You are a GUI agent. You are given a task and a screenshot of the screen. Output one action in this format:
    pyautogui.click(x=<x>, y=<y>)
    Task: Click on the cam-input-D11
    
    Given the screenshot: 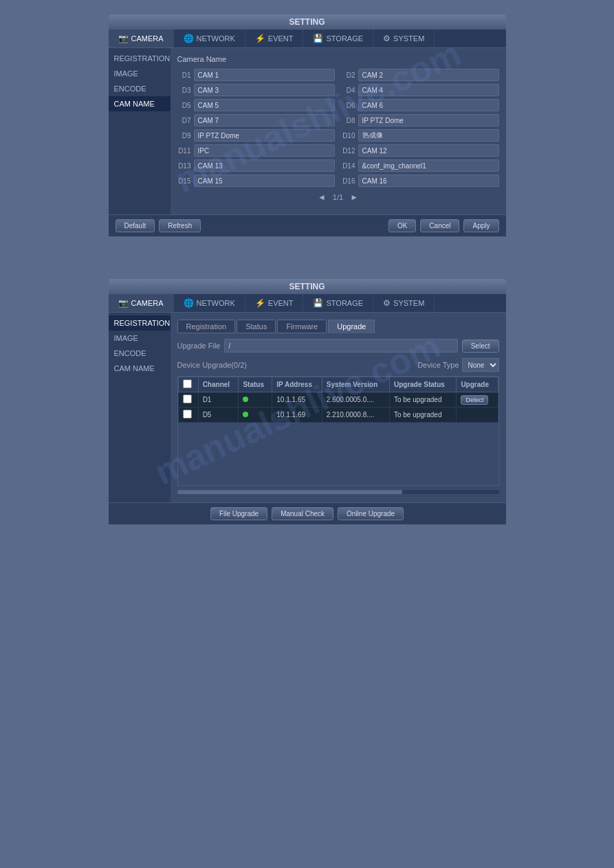 What is the action you would take?
    pyautogui.click(x=264, y=151)
    